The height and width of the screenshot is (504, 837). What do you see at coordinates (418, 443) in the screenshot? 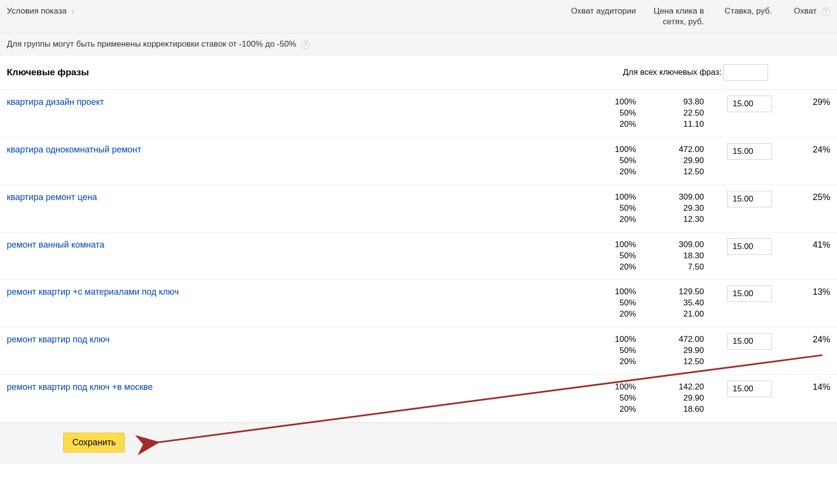
I see `footer: Сохранить` at bounding box center [418, 443].